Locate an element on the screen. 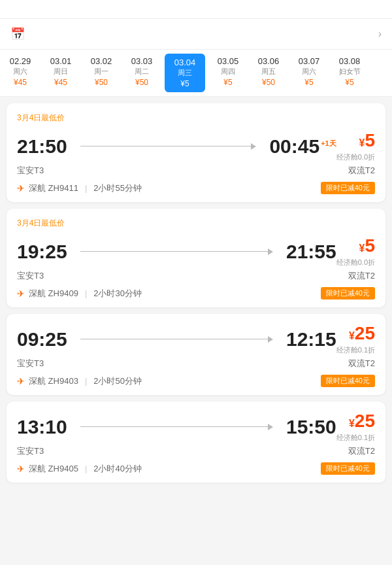  date-week: 周一 is located at coordinates (101, 72).